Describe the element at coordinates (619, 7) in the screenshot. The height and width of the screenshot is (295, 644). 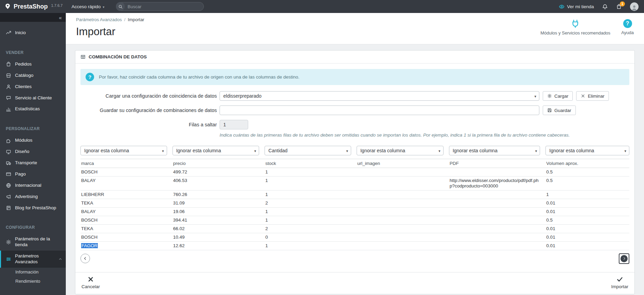
I see `orders-notifications-button: 1` at that location.